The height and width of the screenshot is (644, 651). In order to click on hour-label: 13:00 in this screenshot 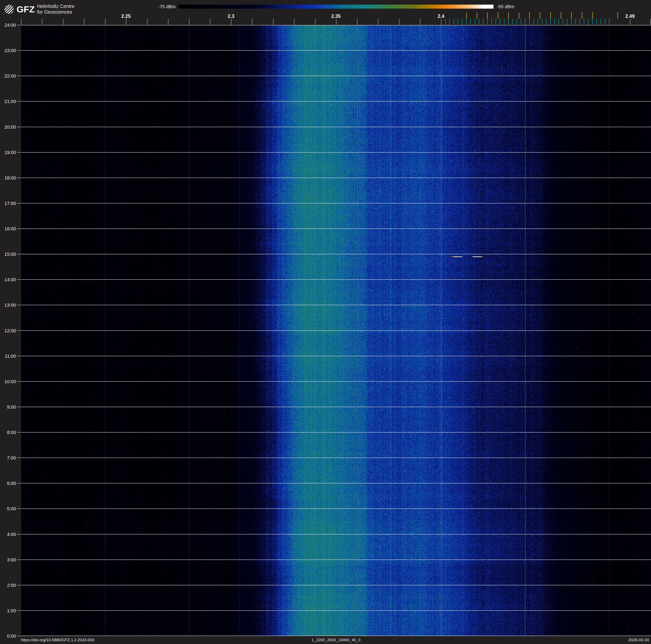, I will do `click(8, 305)`.